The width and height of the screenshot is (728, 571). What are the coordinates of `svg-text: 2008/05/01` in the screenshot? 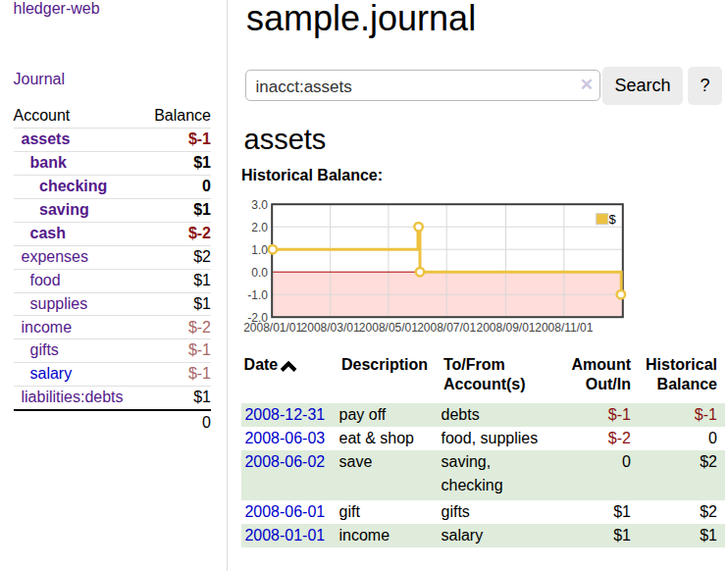 It's located at (389, 328).